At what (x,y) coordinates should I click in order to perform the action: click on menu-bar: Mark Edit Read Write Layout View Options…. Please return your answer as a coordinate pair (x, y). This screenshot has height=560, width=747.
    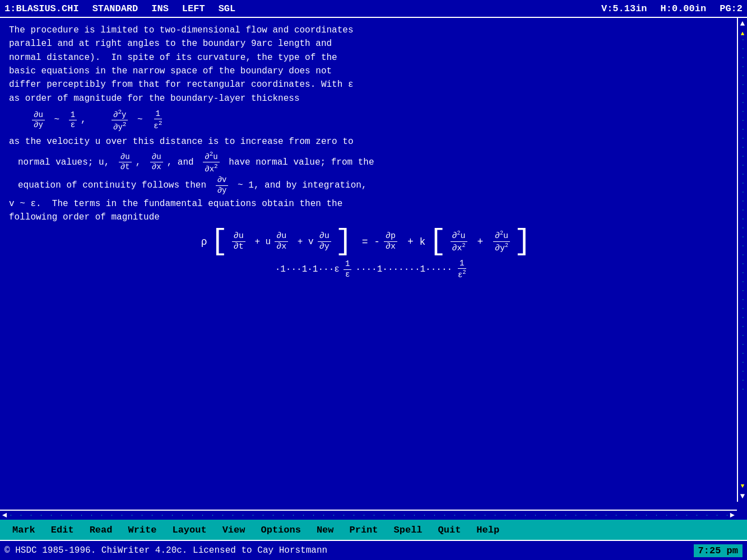
    Looking at the image, I should click on (373, 530).